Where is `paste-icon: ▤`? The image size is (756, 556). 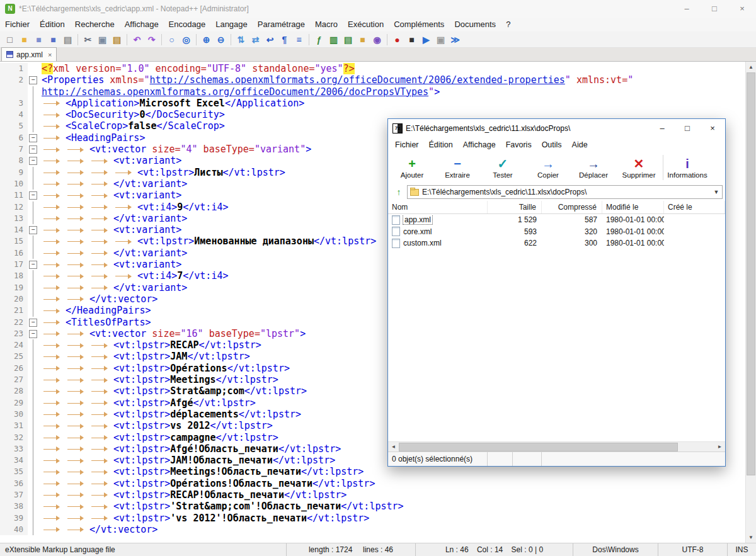 paste-icon: ▤ is located at coordinates (117, 39).